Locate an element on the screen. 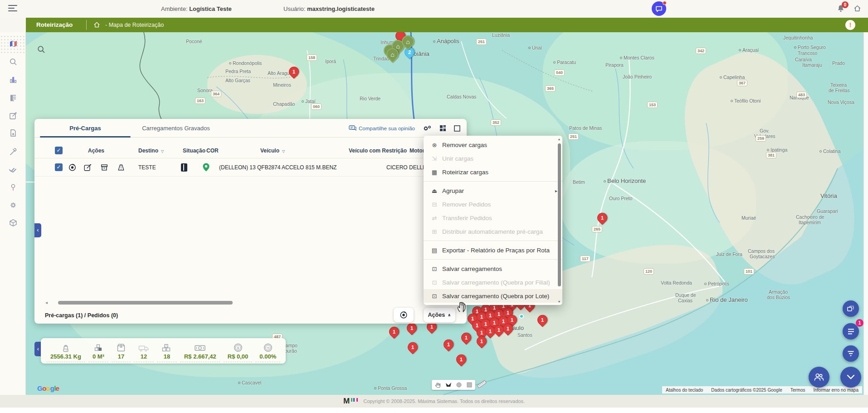 This screenshot has height=413, width=868. sidebar-item-document is located at coordinates (13, 133).